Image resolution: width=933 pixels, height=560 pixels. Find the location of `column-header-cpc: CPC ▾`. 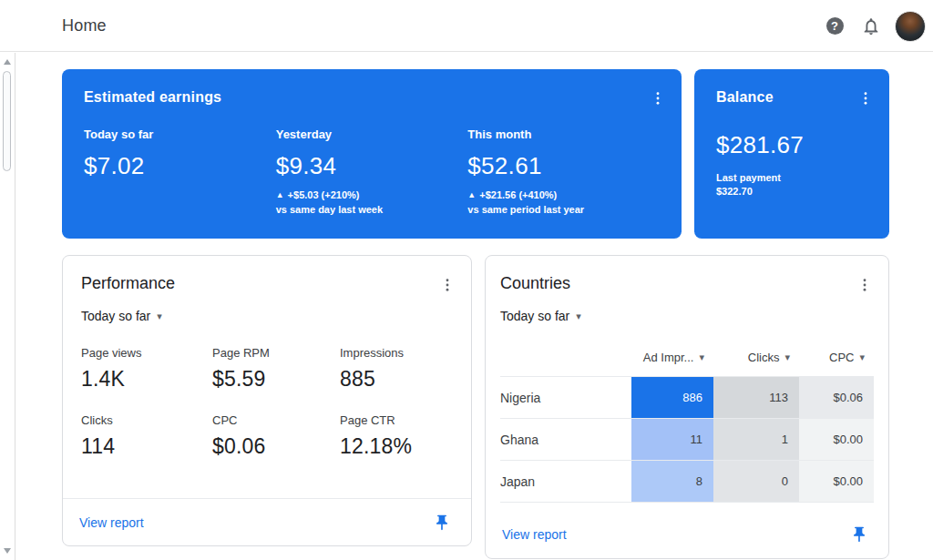

column-header-cpc: CPC ▾ is located at coordinates (836, 357).